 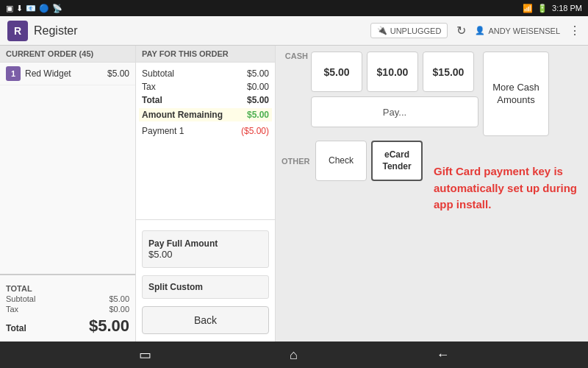 I want to click on more-cash-button: More Cash Amounts, so click(x=516, y=94).